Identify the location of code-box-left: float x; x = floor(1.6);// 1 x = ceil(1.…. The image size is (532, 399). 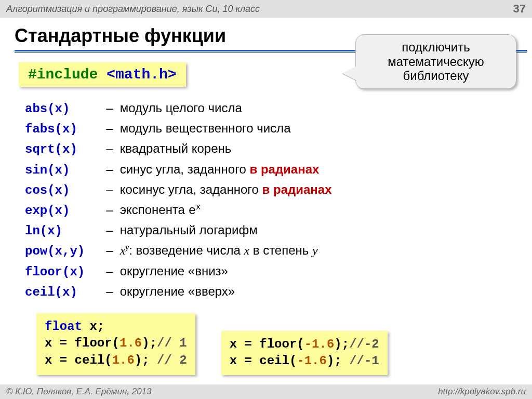
(116, 344).